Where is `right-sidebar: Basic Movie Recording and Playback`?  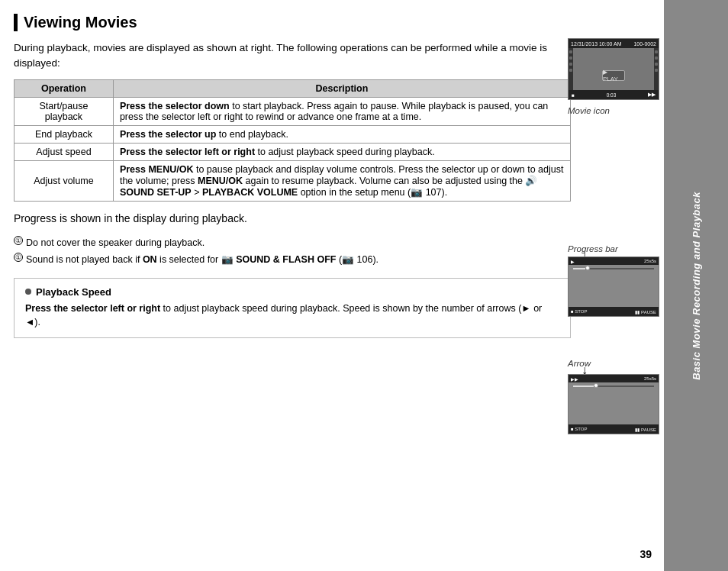 right-sidebar: Basic Movie Recording and Playback is located at coordinates (696, 286).